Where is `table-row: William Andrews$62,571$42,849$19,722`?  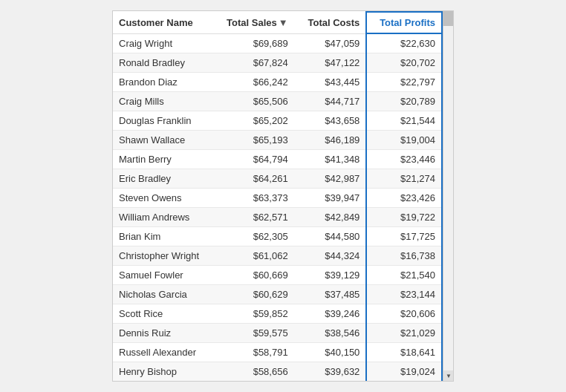 table-row: William Andrews$62,571$42,849$19,722 is located at coordinates (278, 218).